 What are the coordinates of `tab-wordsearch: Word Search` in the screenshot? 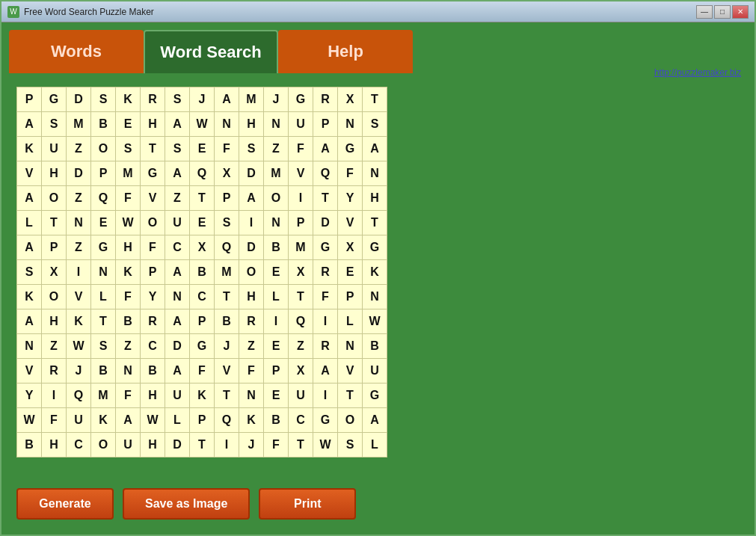 It's located at (211, 52).